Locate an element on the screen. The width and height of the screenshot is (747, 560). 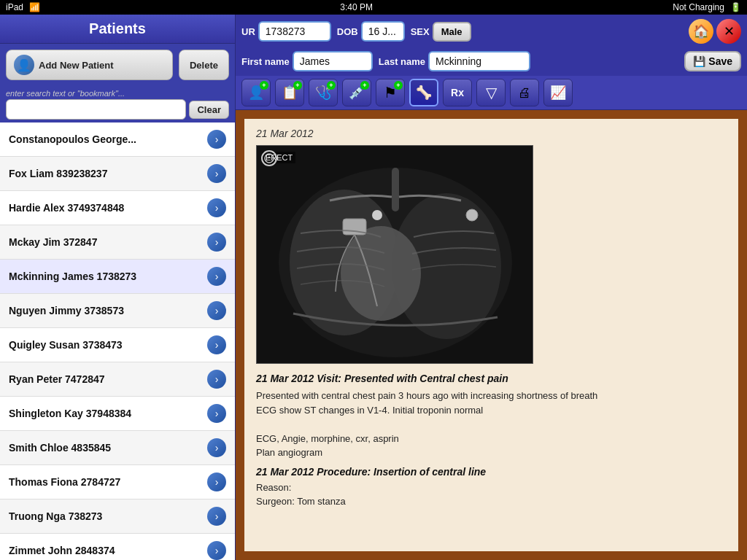
patients-header: Patients is located at coordinates (117, 29).